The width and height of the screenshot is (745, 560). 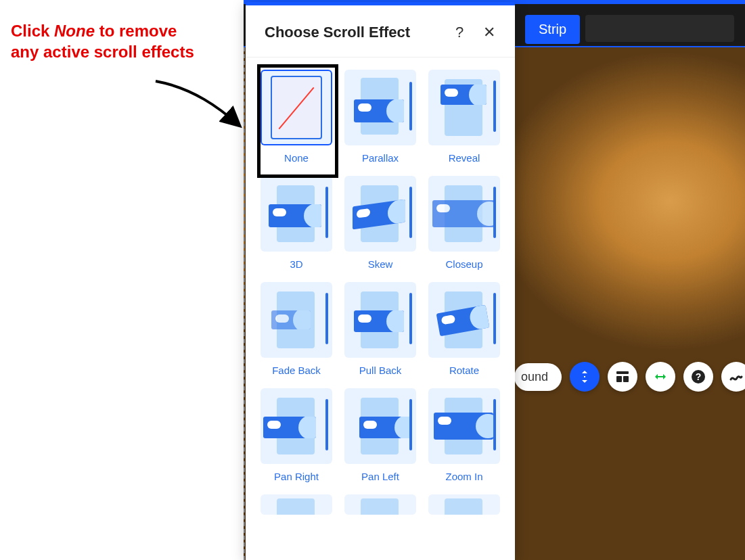 I want to click on panel-title: Choose Scroll Effect, so click(x=352, y=32).